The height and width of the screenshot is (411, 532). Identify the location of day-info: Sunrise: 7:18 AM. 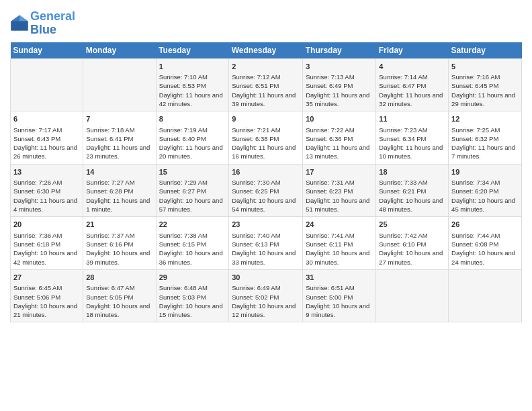
(120, 130).